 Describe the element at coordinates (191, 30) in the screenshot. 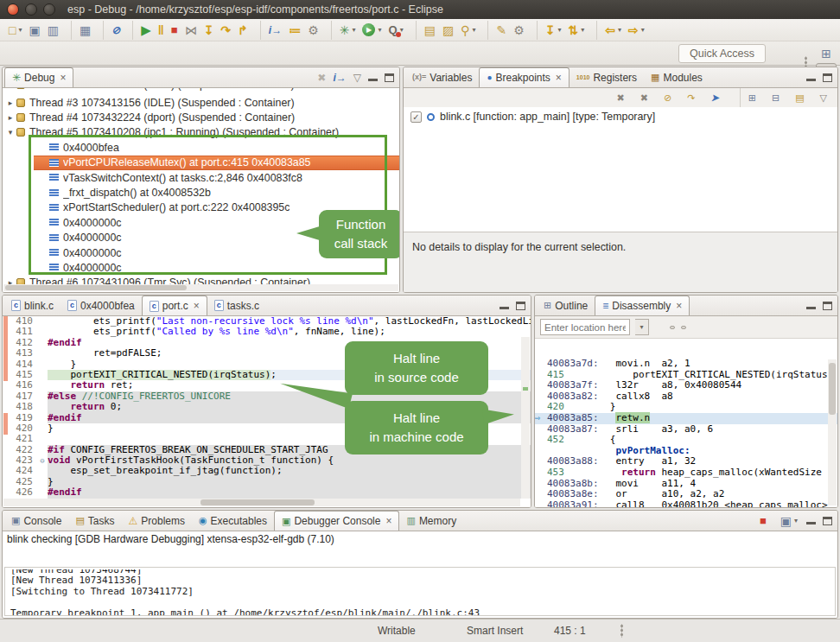

I see `disconnect-button: ⋈ ▾` at that location.